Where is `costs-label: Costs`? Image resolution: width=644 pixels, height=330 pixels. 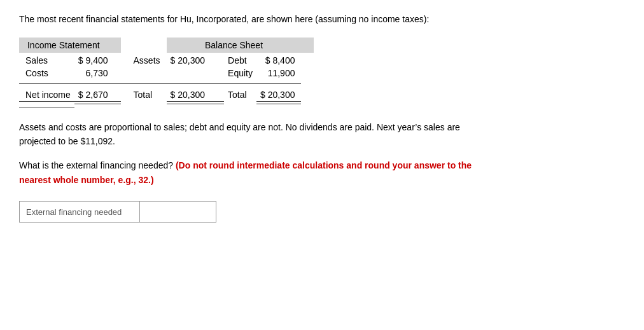 costs-label: Costs is located at coordinates (47, 75).